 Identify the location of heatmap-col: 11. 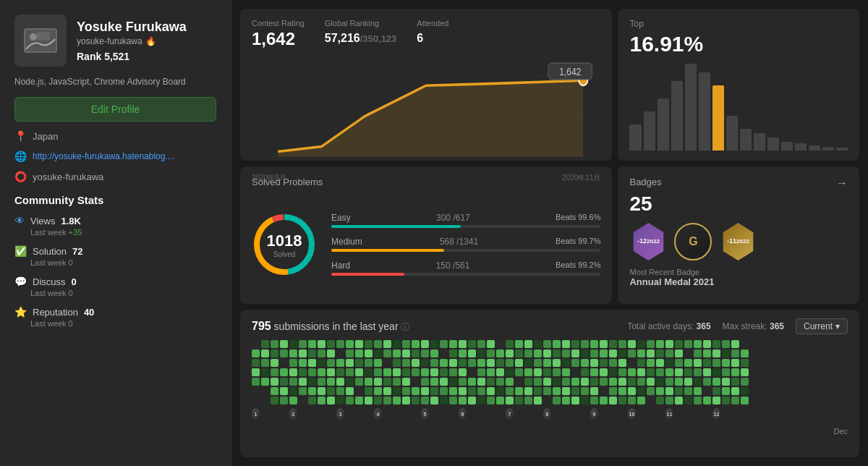
(670, 380).